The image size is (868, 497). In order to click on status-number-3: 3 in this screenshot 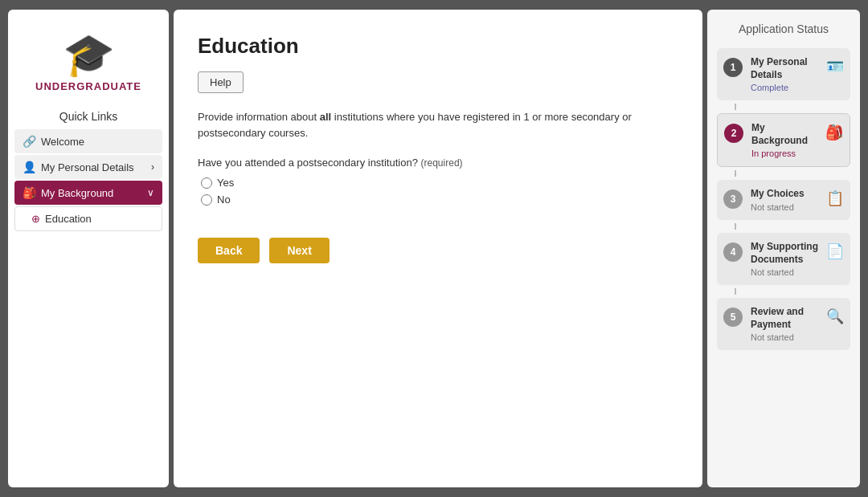, I will do `click(733, 199)`.